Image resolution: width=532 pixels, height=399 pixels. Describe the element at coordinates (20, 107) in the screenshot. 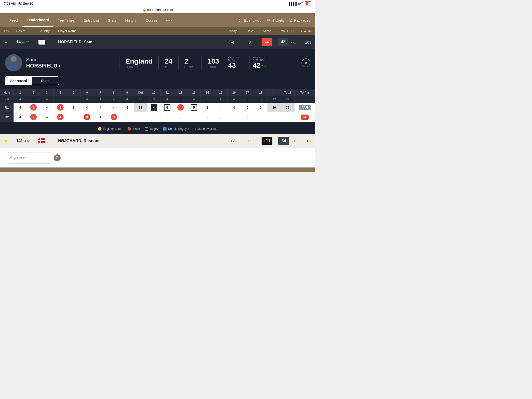

I see `r1-h1: 4` at that location.